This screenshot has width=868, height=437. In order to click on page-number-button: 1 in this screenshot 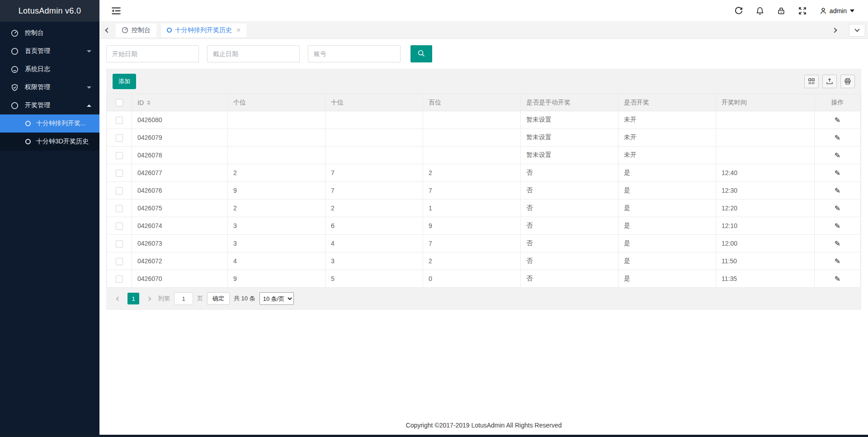, I will do `click(133, 299)`.